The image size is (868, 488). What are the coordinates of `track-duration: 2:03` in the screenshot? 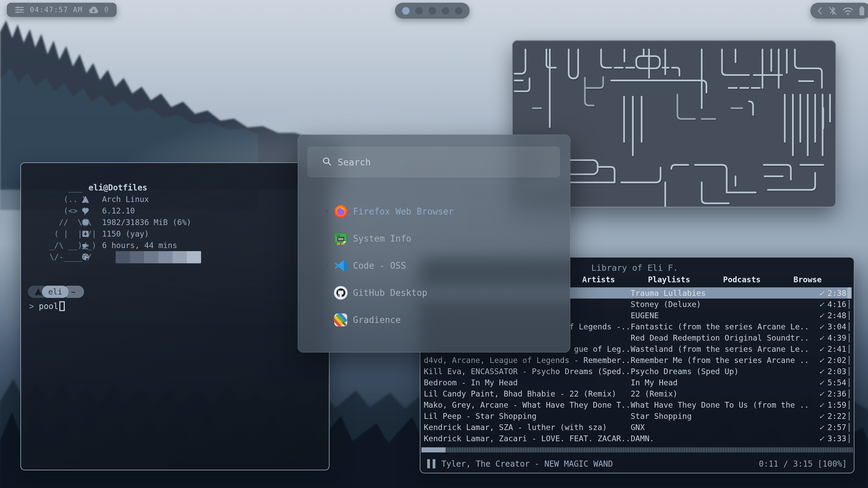 It's located at (833, 371).